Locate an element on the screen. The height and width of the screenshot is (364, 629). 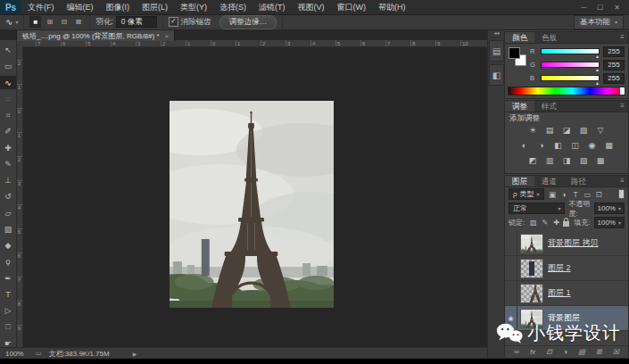
fill-field: 100% ▾ is located at coordinates (609, 223).